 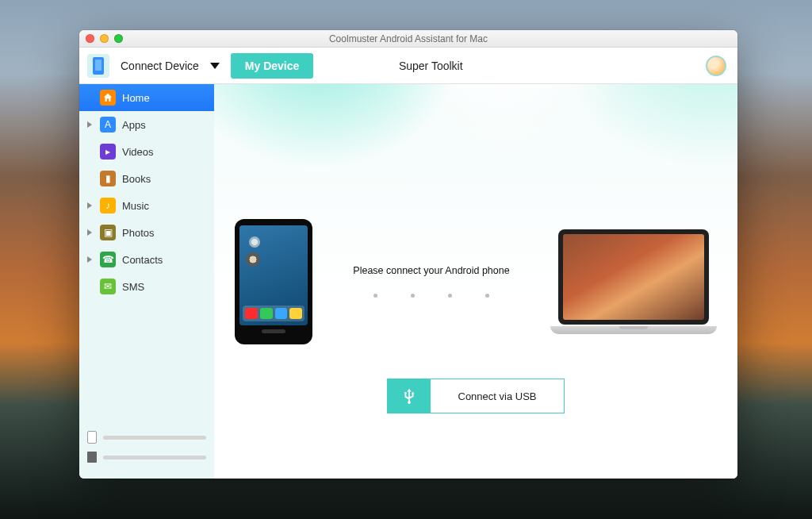 What do you see at coordinates (160, 66) in the screenshot?
I see `connect-device-label: Connect Device` at bounding box center [160, 66].